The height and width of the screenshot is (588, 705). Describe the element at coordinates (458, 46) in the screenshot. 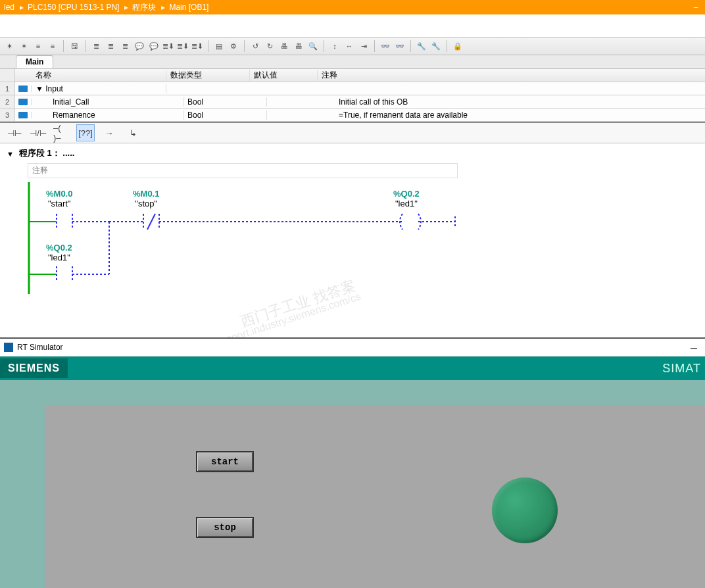

I see `tool-btn: 🔒` at that location.